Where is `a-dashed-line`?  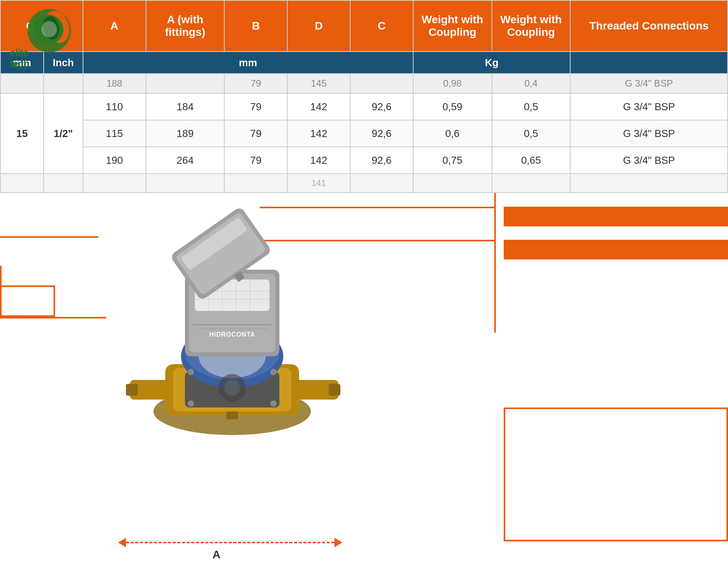 a-dashed-line is located at coordinates (230, 543).